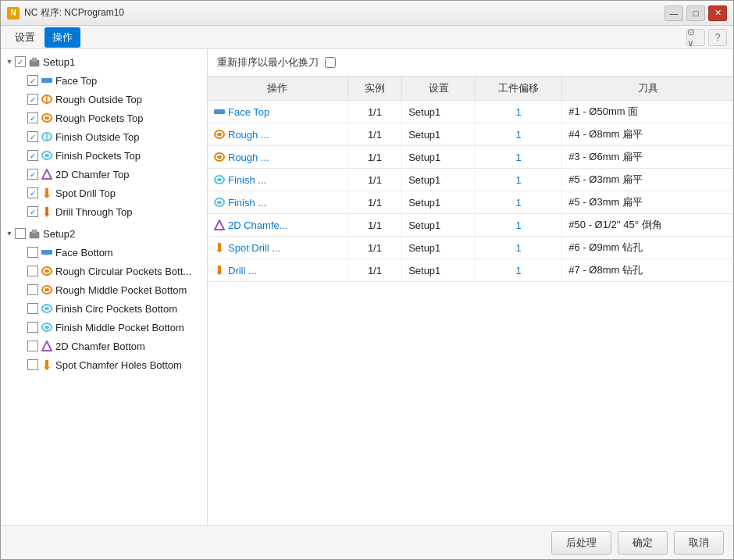  Describe the element at coordinates (104, 118) in the screenshot. I see `tree-item-rough-pockets-top: ▶ Rough Pockets Top` at that location.